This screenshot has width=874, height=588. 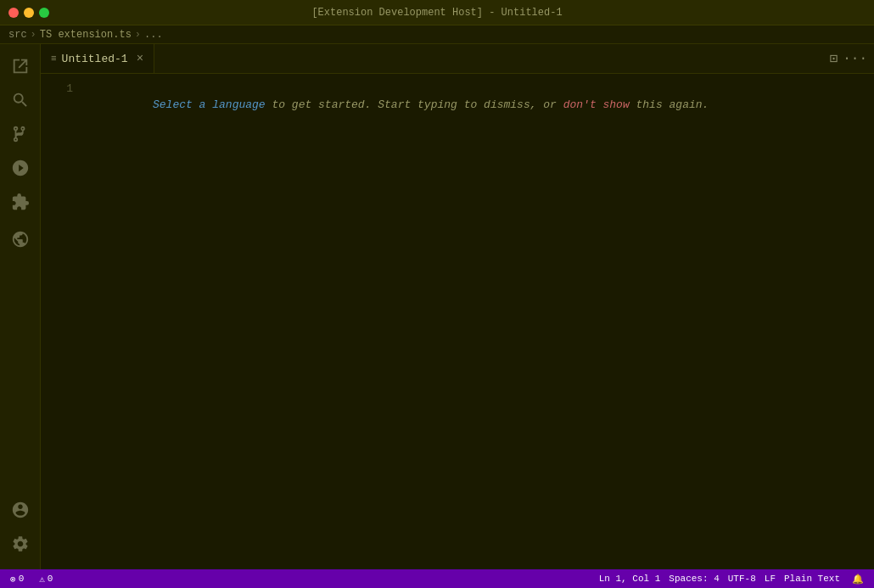 I want to click on account-icon, so click(x=20, y=510).